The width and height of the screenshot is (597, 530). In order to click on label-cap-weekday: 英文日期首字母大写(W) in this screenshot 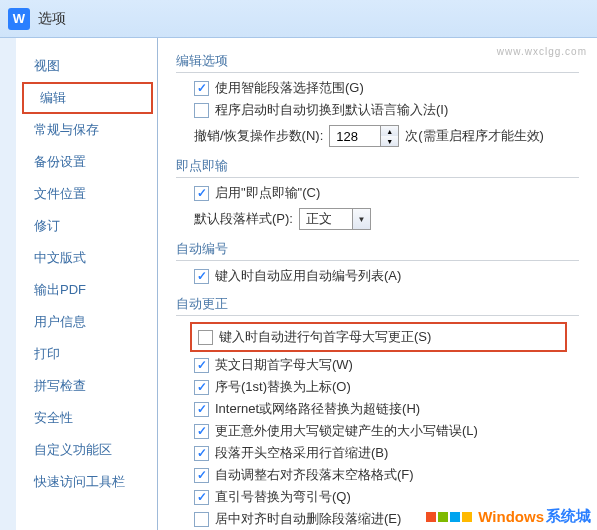, I will do `click(284, 365)`.